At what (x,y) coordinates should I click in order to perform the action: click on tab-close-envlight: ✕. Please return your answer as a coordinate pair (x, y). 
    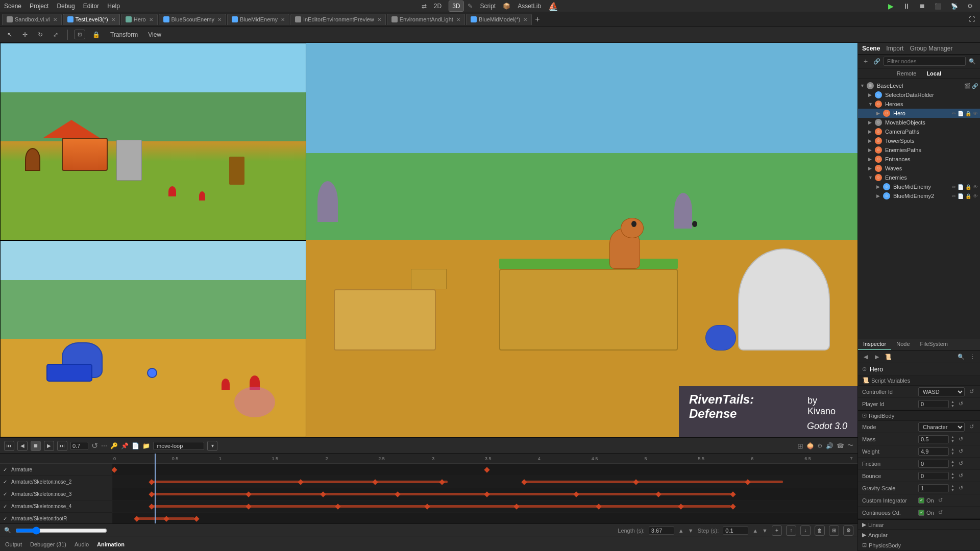
    Looking at the image, I should click on (458, 19).